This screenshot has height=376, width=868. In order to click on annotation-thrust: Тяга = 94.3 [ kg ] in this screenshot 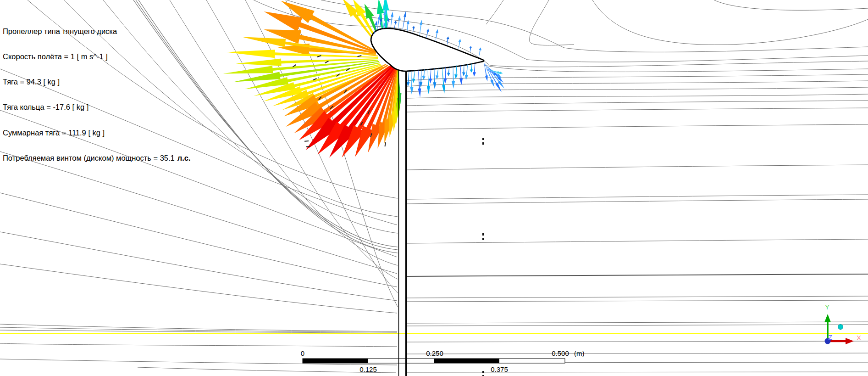, I will do `click(97, 82)`.